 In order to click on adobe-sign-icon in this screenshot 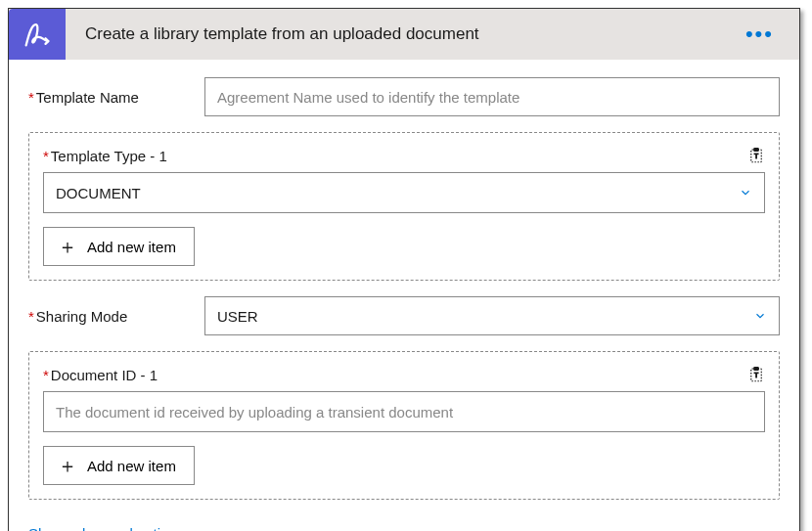, I will do `click(37, 34)`.